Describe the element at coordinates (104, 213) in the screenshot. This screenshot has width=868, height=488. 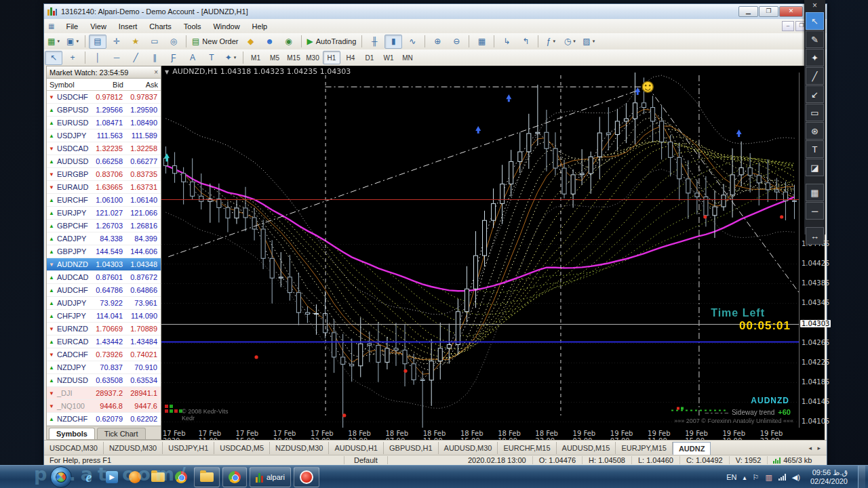
I see `market-watch-row-eurjpy: ▲EURJPY121.027121.066` at that location.